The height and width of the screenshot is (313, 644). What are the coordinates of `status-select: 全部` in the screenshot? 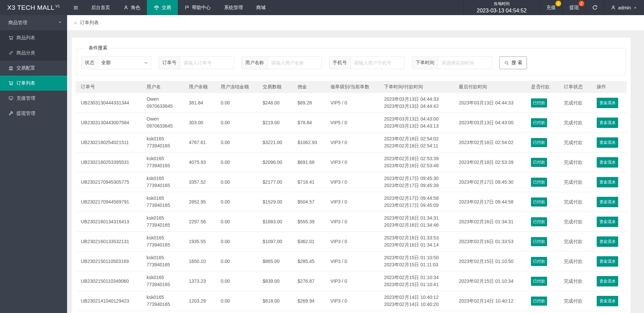 It's located at (124, 63).